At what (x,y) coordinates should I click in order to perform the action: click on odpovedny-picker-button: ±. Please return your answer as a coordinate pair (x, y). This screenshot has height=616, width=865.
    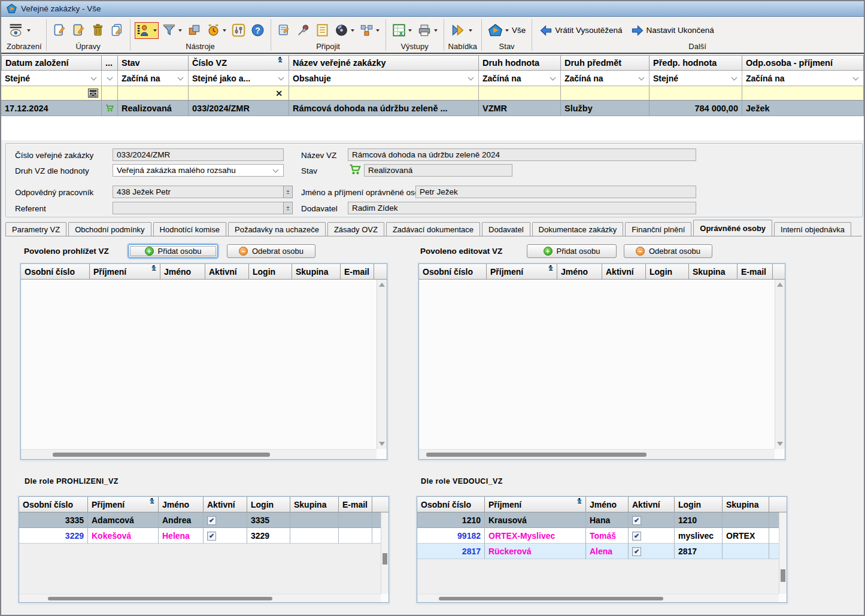
    Looking at the image, I should click on (288, 192).